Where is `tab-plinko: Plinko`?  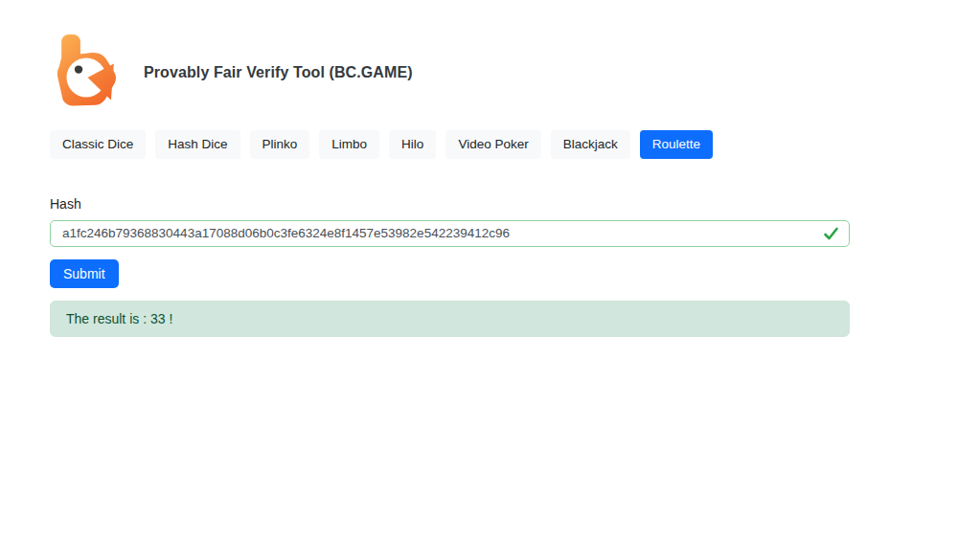
tab-plinko: Plinko is located at coordinates (280, 145).